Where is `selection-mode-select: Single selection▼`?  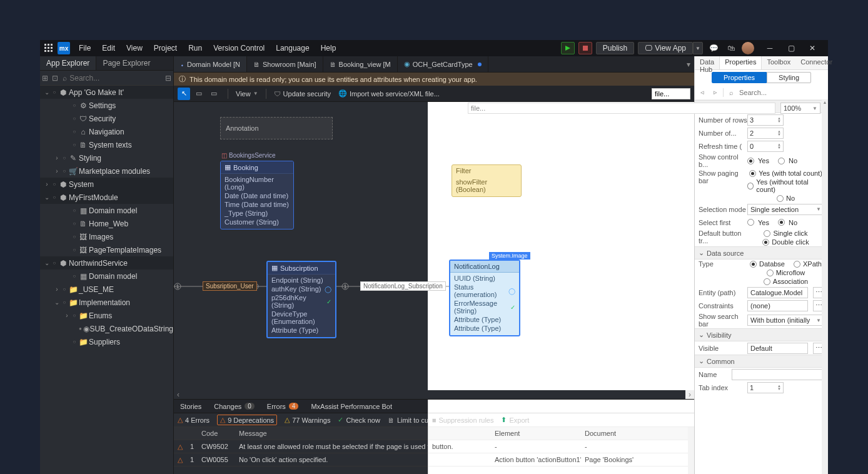
selection-mode-select: Single selection▼ is located at coordinates (785, 209).